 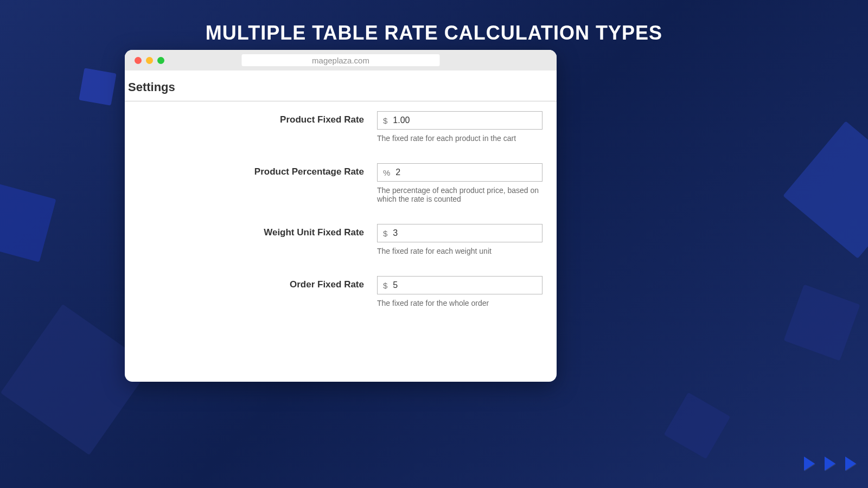 I want to click on input-weight-unit-fixed-rate: $, so click(x=460, y=233).